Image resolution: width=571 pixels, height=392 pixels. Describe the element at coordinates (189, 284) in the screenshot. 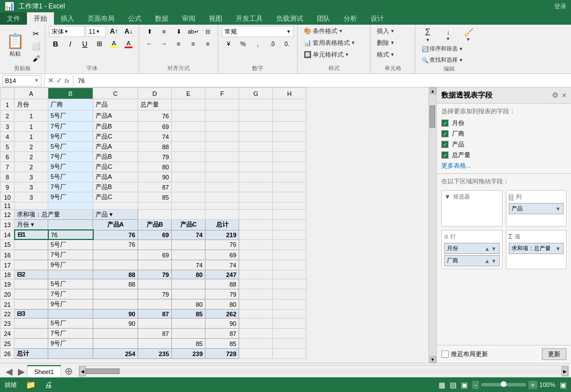

I see `cell-e19` at that location.